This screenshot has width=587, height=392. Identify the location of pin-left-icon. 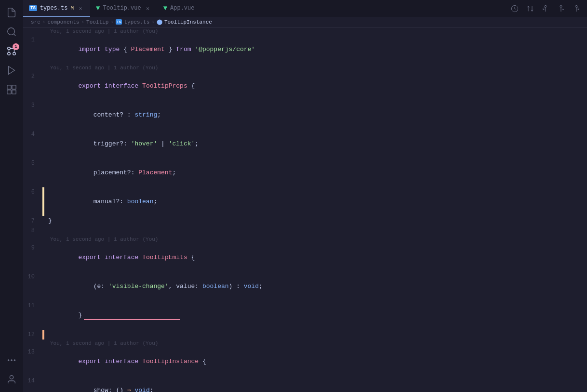
(546, 9).